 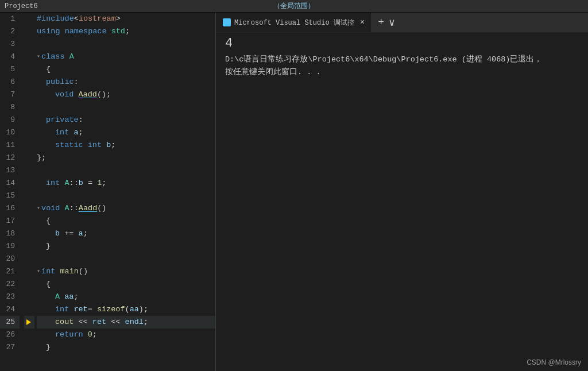 I want to click on top-bar: Project6 （全局范围）, so click(x=294, y=6).